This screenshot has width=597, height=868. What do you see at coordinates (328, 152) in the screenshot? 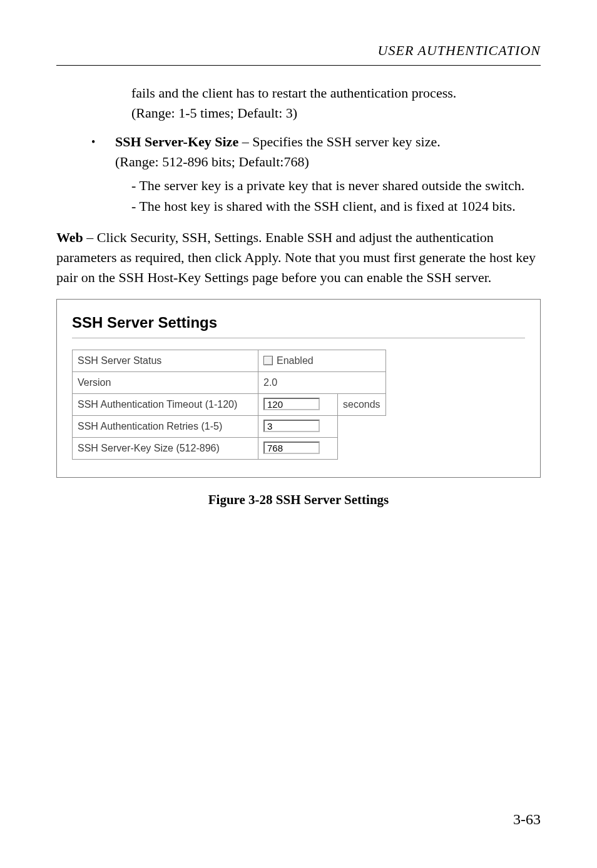
I see `bullet-body: SSH Server-Key Size – Specifies the SSH …` at bounding box center [328, 152].